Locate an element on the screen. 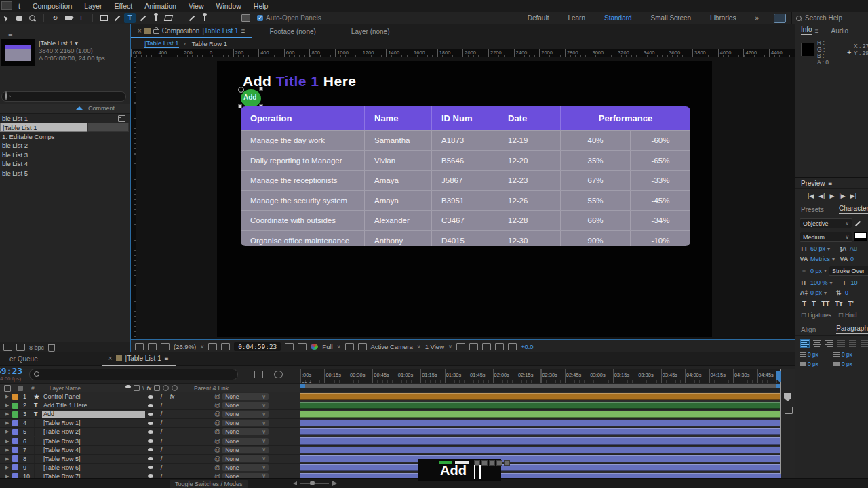 The height and width of the screenshot is (488, 868). flowchart-icon is located at coordinates (499, 347).